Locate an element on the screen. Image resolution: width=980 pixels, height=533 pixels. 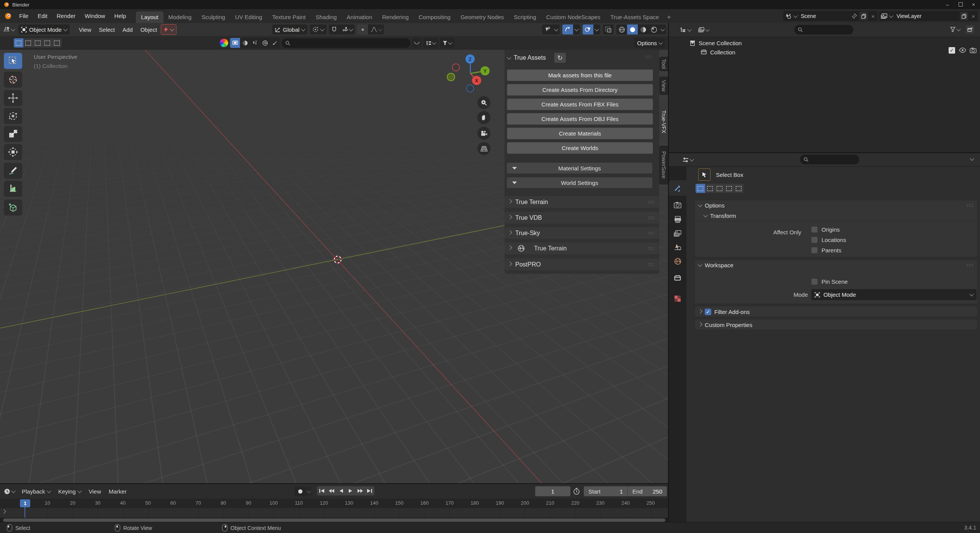
properties-tab-collection is located at coordinates (678, 278).